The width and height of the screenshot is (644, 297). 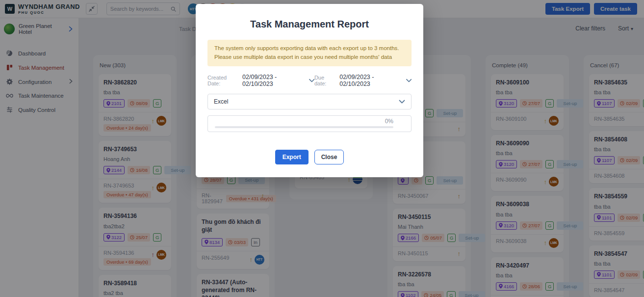 What do you see at coordinates (274, 81) in the screenshot?
I see `created-date-value: 02/09/2023 - 02/10/2023` at bounding box center [274, 81].